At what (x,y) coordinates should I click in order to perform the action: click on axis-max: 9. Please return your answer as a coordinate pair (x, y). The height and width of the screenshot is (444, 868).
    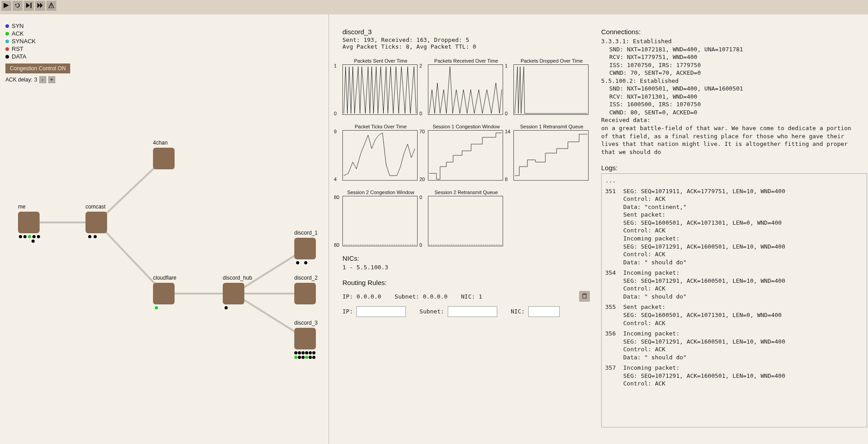
    Looking at the image, I should click on (335, 131).